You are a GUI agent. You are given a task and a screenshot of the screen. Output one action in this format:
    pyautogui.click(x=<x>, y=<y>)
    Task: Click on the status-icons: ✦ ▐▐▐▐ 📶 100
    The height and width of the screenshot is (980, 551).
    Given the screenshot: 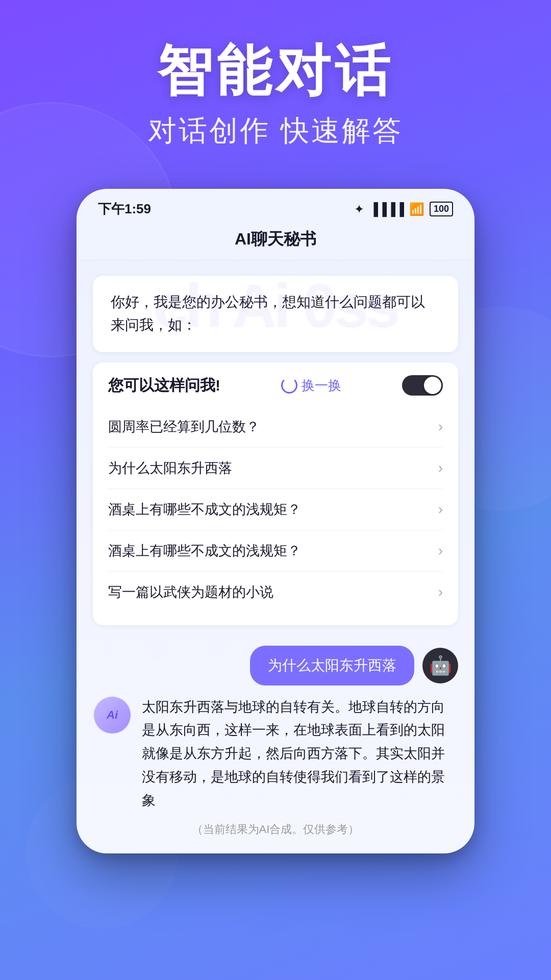 What is the action you would take?
    pyautogui.click(x=404, y=209)
    